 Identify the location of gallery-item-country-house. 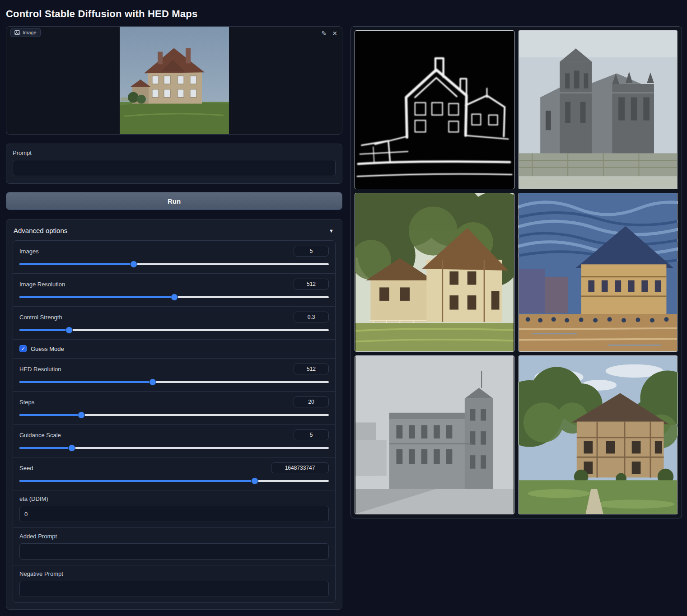
(598, 435).